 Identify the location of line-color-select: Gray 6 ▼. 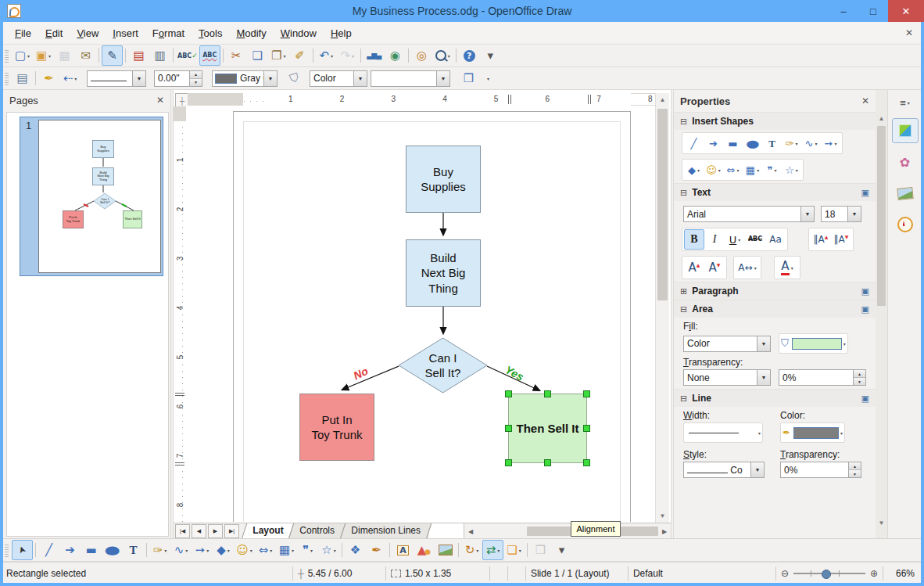
(245, 78).